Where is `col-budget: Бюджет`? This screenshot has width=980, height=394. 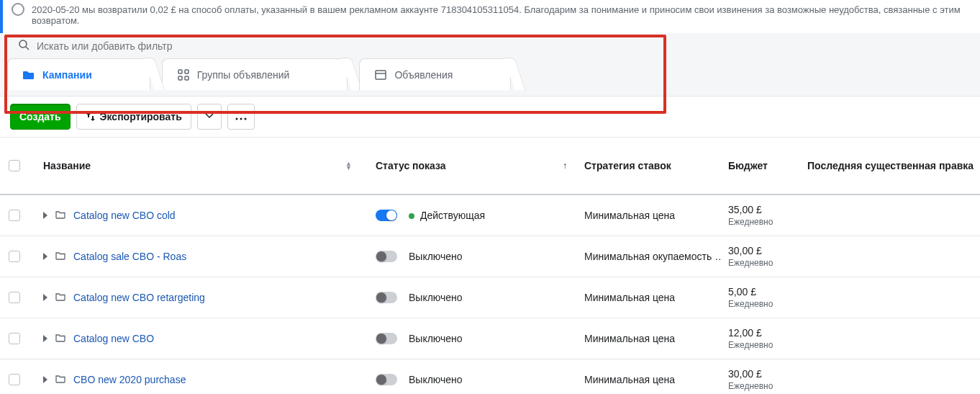
col-budget: Бюджет is located at coordinates (762, 166).